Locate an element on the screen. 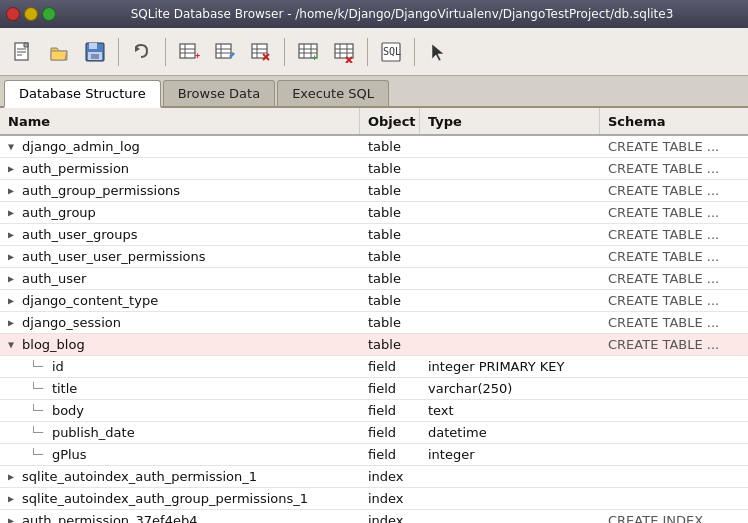  row-name: auth_group is located at coordinates (59, 212).